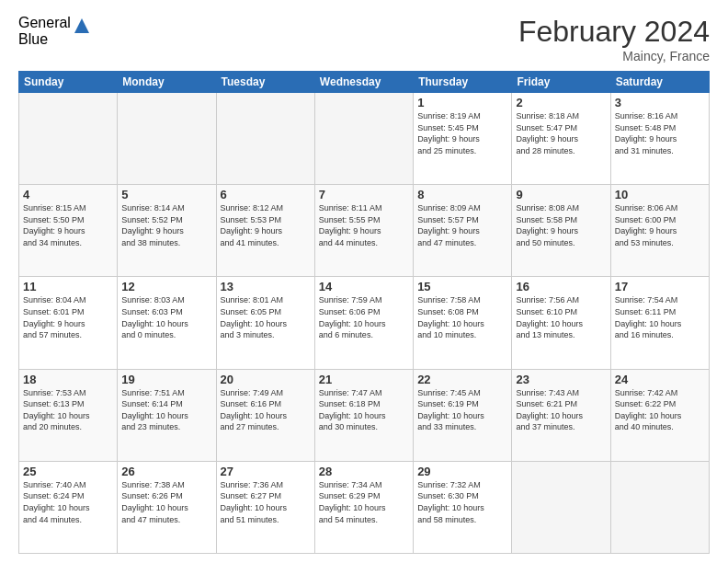  I want to click on day-info: Sunrise: 8:01 AM Sunset: 6:05 PM Dayligh…, so click(266, 317).